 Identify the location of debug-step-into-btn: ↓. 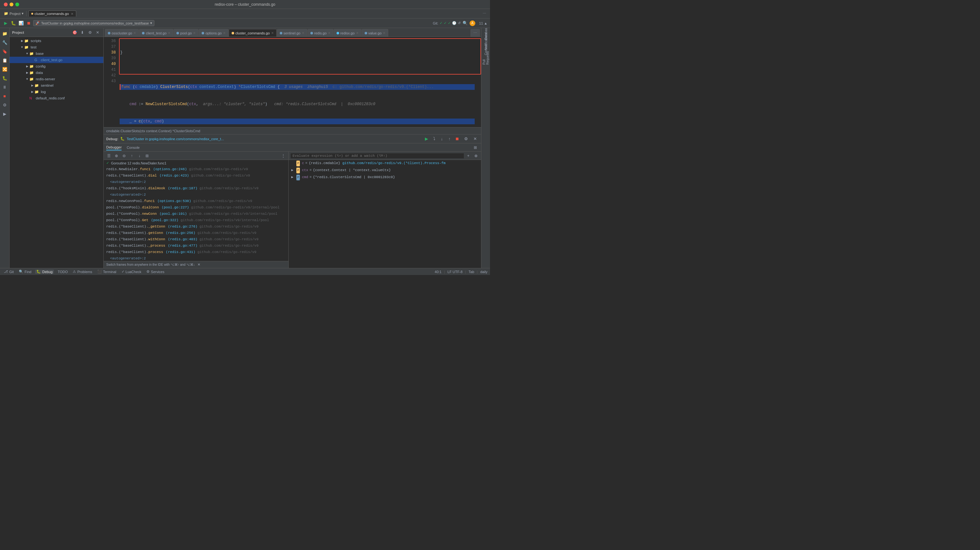
(442, 139).